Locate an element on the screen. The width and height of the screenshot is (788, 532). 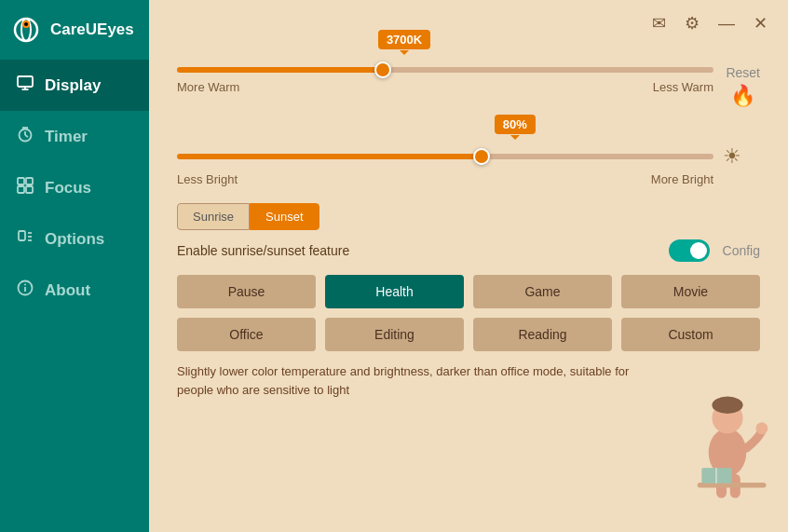
less-warm-label: Less Warm is located at coordinates (684, 88).